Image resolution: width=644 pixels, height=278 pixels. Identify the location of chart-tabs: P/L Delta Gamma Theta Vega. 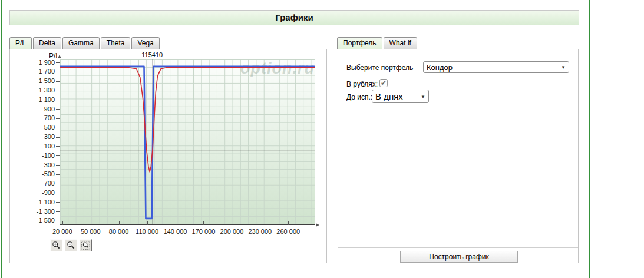
(85, 43).